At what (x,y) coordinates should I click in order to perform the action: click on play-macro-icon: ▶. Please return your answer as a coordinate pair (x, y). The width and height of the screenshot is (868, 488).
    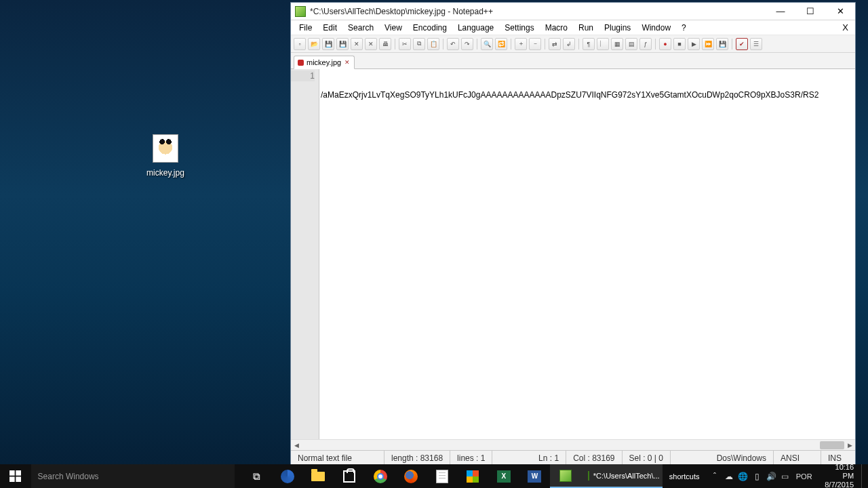
    Looking at the image, I should click on (694, 44).